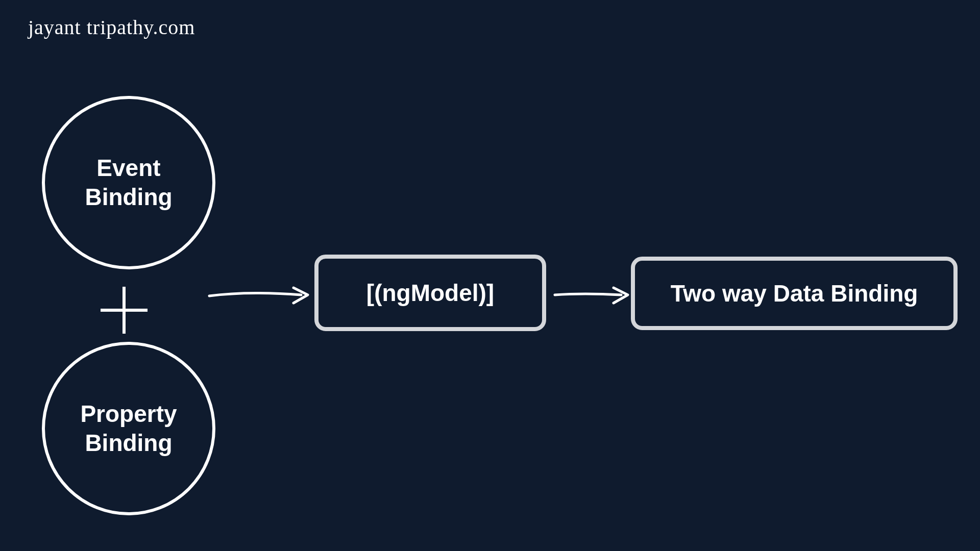 This screenshot has height=551, width=980. What do you see at coordinates (111, 28) in the screenshot?
I see `watermark-text: jayant tripathy.com` at bounding box center [111, 28].